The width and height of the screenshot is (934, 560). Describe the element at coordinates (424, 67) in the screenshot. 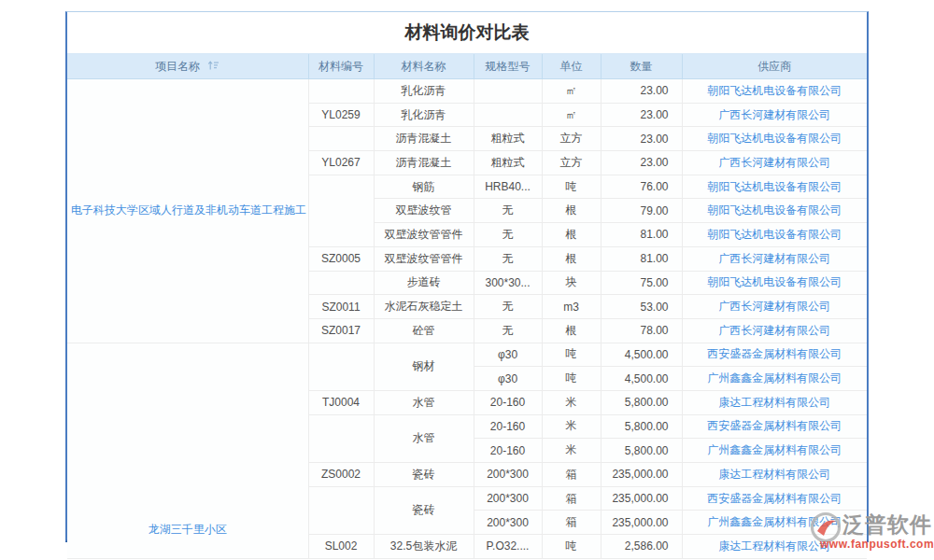

I see `col-header-name: 材料名称` at that location.